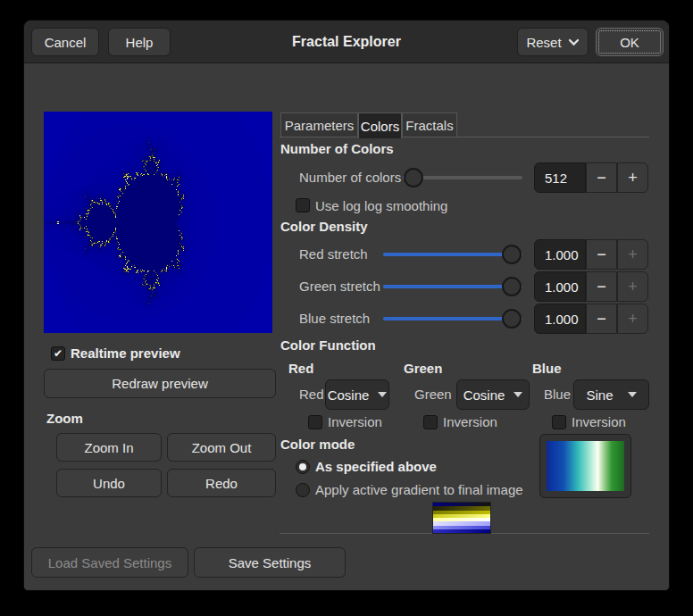 The height and width of the screenshot is (616, 693). Describe the element at coordinates (338, 148) in the screenshot. I see `number-of-colors-heading: Number of Colors` at that location.